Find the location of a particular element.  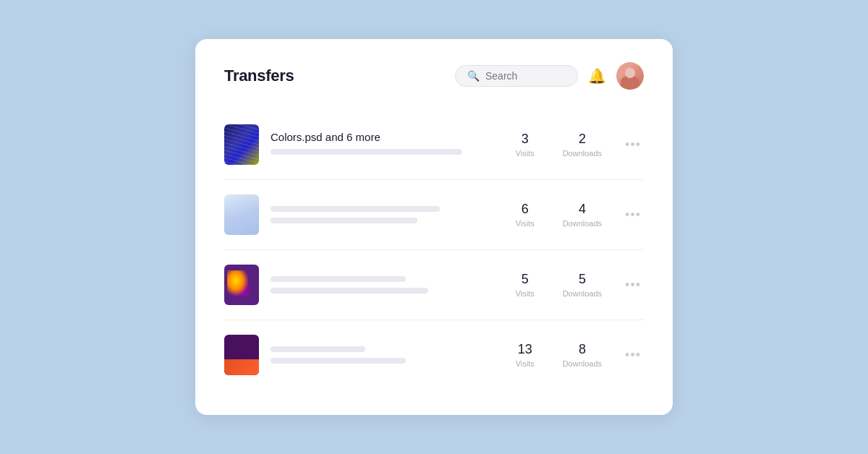

avatar is located at coordinates (630, 76).